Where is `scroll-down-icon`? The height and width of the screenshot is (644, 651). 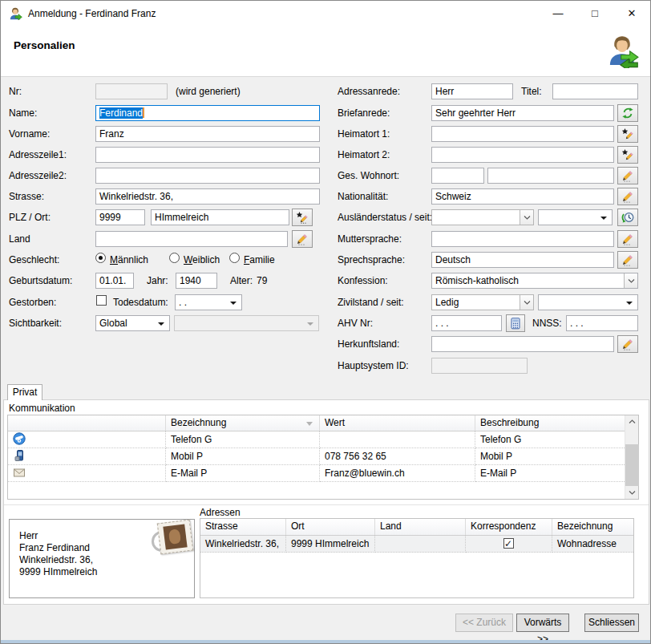 scroll-down-icon is located at coordinates (632, 492).